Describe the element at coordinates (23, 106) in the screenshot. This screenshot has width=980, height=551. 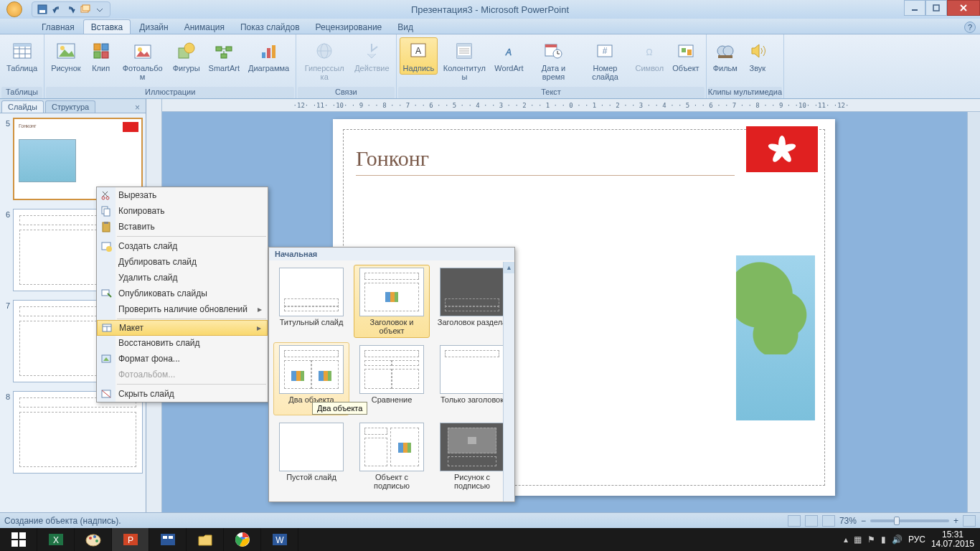
I see `tab-slides: Слайды` at that location.